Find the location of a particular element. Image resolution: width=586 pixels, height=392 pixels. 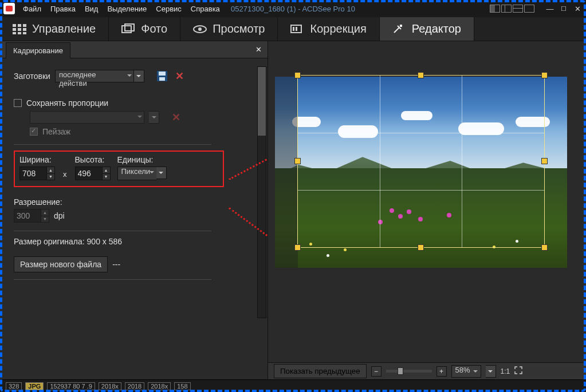

menu-select: Выделение is located at coordinates (127, 9).